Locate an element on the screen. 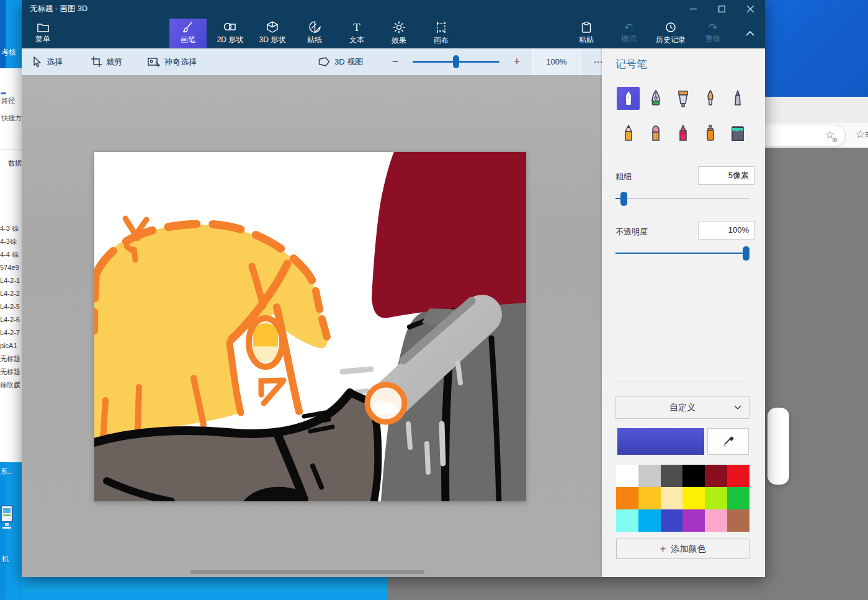  tab-label: 画笔 is located at coordinates (188, 40).